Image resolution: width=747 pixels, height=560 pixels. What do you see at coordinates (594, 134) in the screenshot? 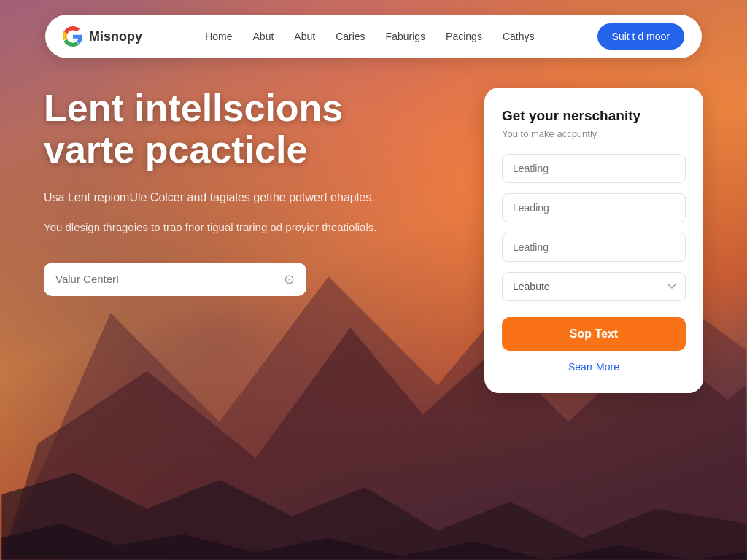
I see `form-card-subtitle: You to make accpuntly` at bounding box center [594, 134].